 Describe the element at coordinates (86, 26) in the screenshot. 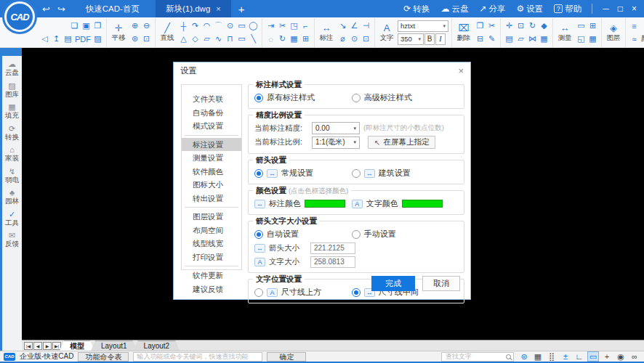

I see `toolbar-icon: ▣` at that location.